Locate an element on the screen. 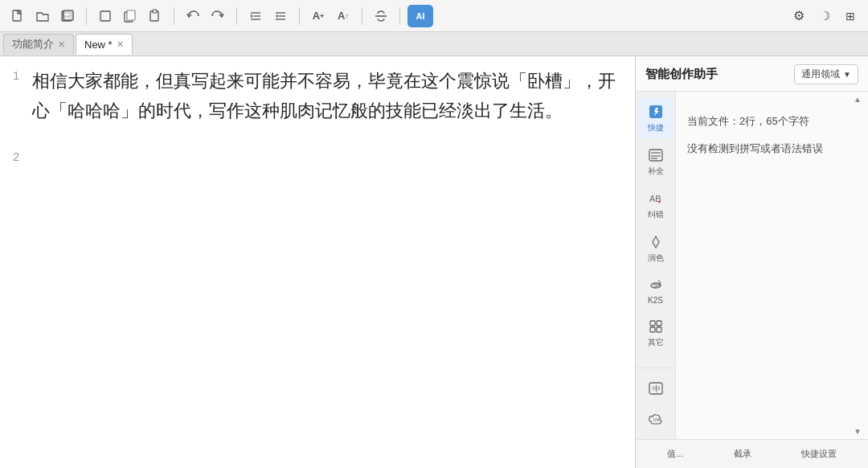 This screenshot has height=468, width=868. line-numbers: 1 2 is located at coordinates (12, 262).